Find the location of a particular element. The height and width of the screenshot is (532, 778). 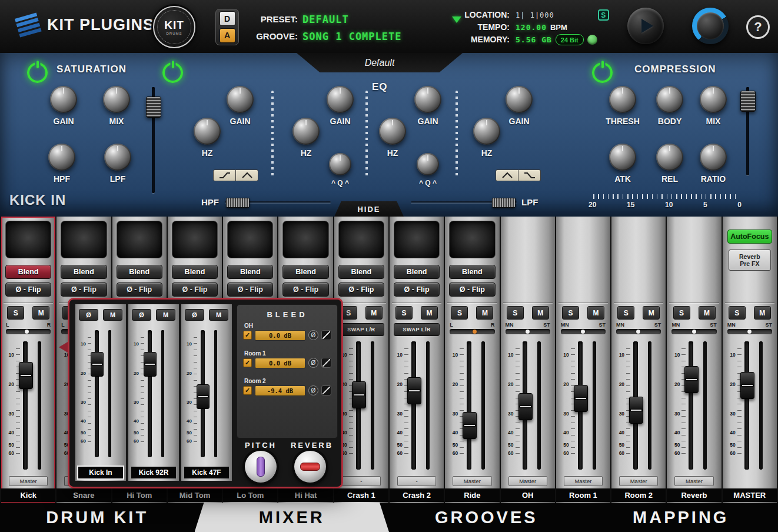

mic-name-button: Kick 47F is located at coordinates (207, 473).